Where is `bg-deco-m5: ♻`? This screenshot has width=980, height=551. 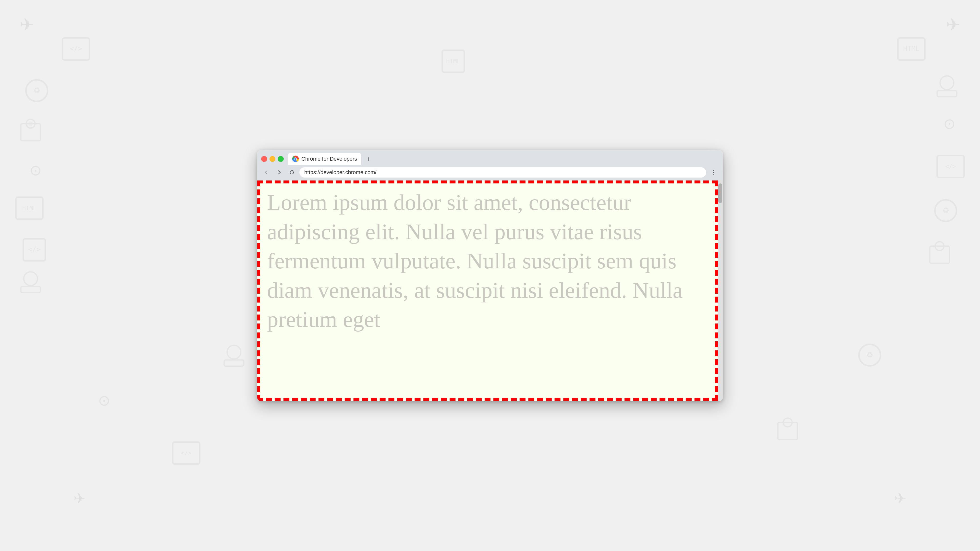
bg-deco-m5: ♻ is located at coordinates (870, 356).